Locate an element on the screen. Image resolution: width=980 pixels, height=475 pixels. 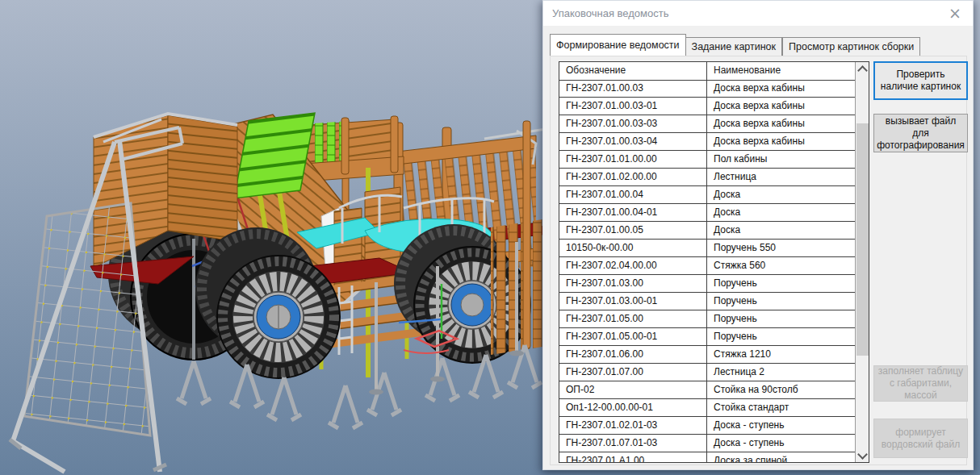
table-cell: ГН-2307.02.04.00.00 is located at coordinates (633, 266).